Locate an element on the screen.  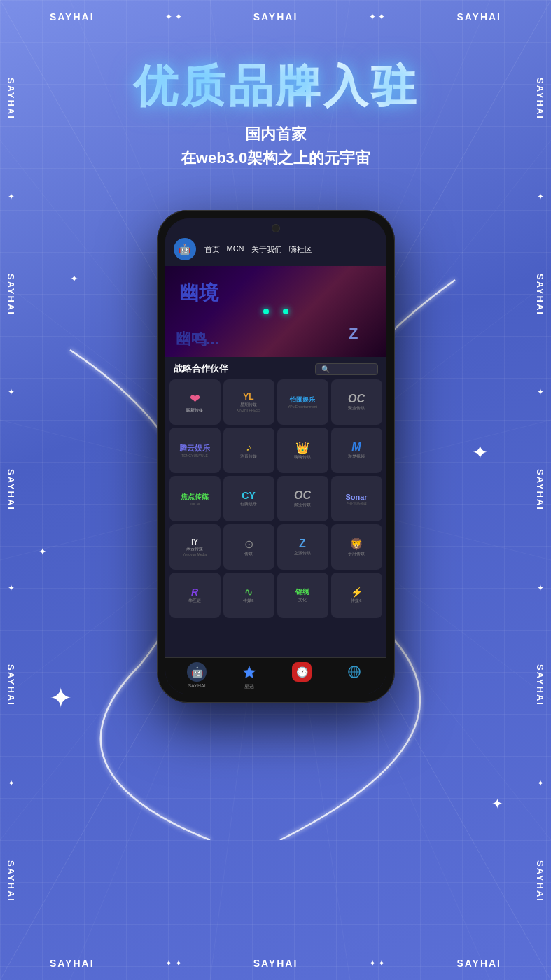
sayhai-bottom-1: SAYHAI is located at coordinates (72, 963).